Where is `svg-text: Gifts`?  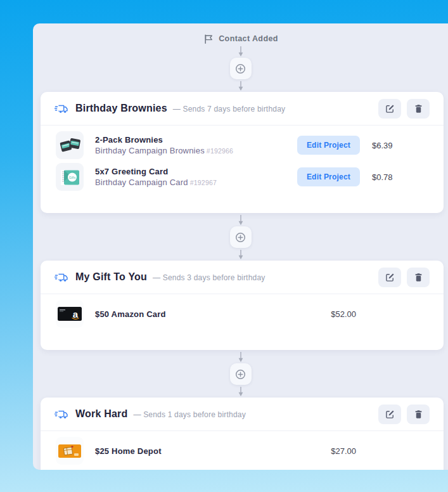
svg-text: Gifts is located at coordinates (72, 178).